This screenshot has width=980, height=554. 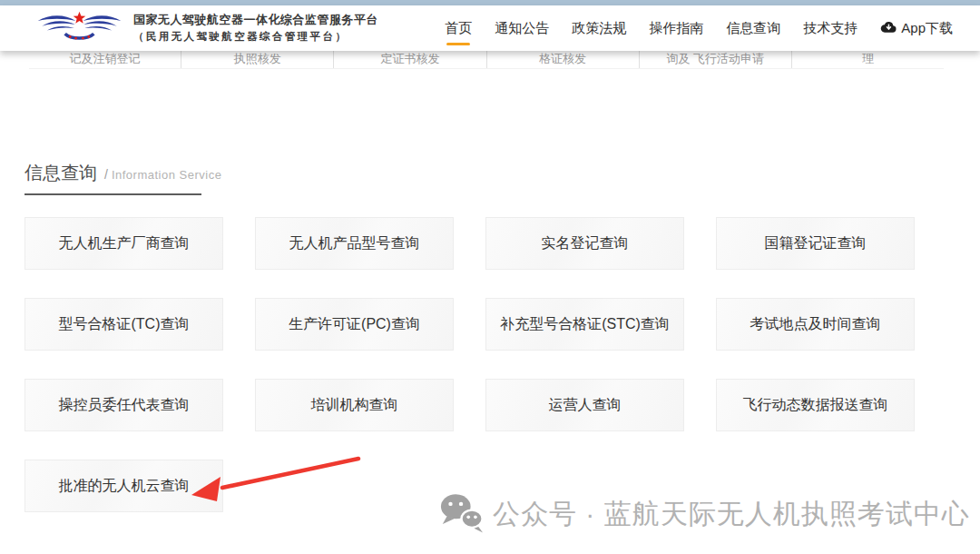 I want to click on clipped-menu-item-registration: 记及注销登记, so click(x=105, y=59).